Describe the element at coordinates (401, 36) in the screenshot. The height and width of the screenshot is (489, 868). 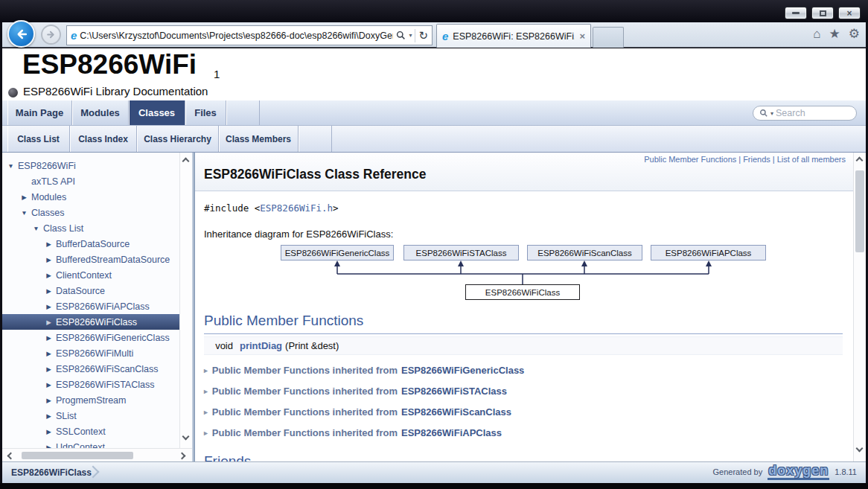
I see `search-icon` at that location.